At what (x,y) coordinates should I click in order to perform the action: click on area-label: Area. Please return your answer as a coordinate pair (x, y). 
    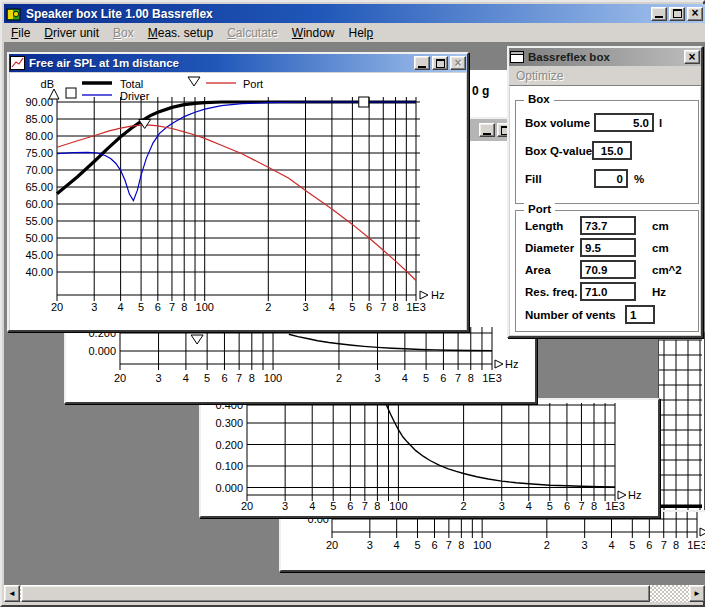
    Looking at the image, I should click on (538, 270).